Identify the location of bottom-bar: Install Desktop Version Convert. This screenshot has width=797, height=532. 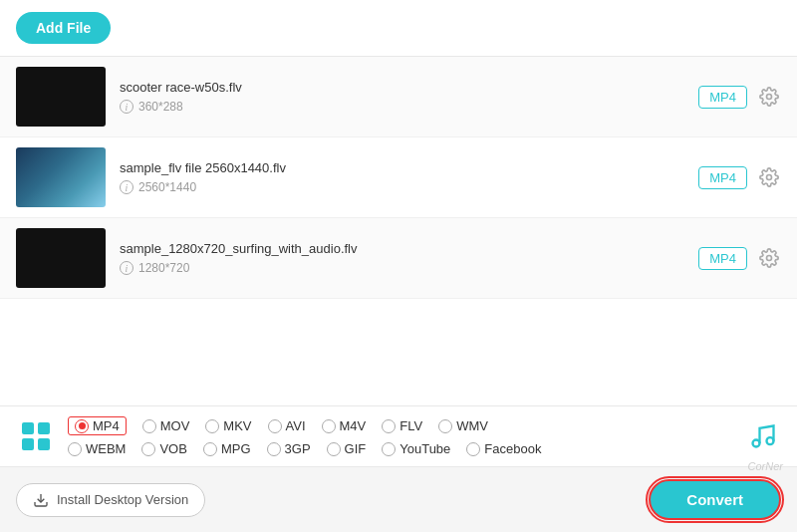
(398, 499).